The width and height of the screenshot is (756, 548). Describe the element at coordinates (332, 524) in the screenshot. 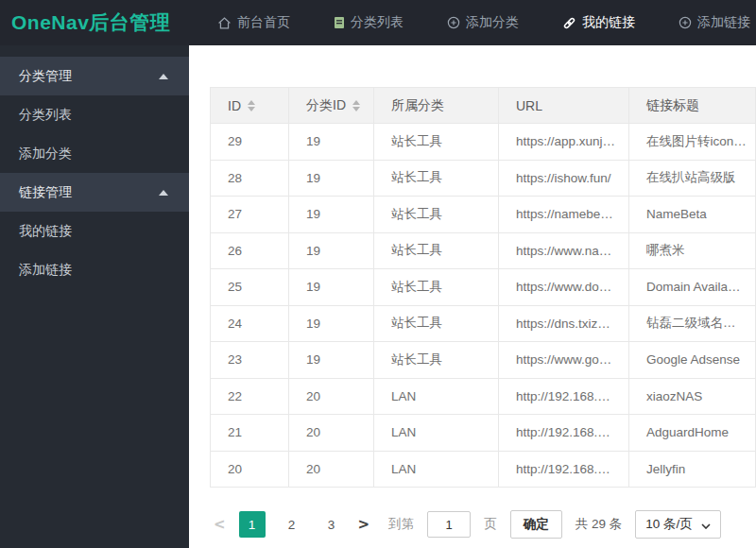

I see `page-button-3: 3` at that location.